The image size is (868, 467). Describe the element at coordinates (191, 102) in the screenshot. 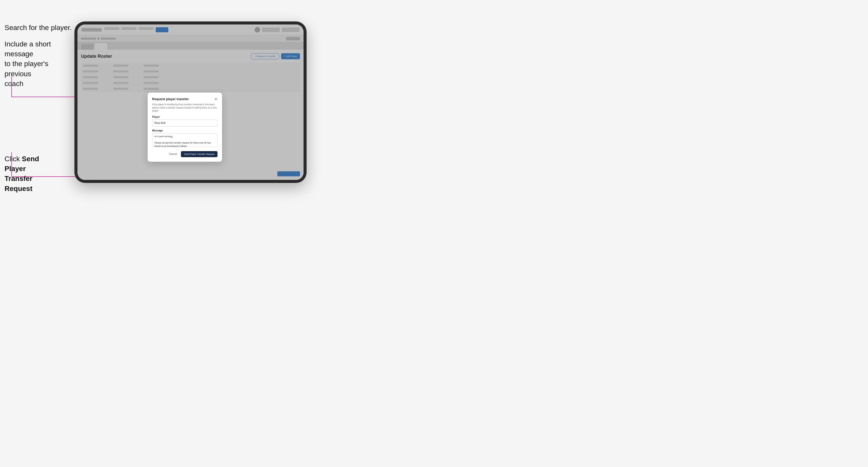

I see `tablet-device: Update Roster + Request a Transfer + Add…` at that location.